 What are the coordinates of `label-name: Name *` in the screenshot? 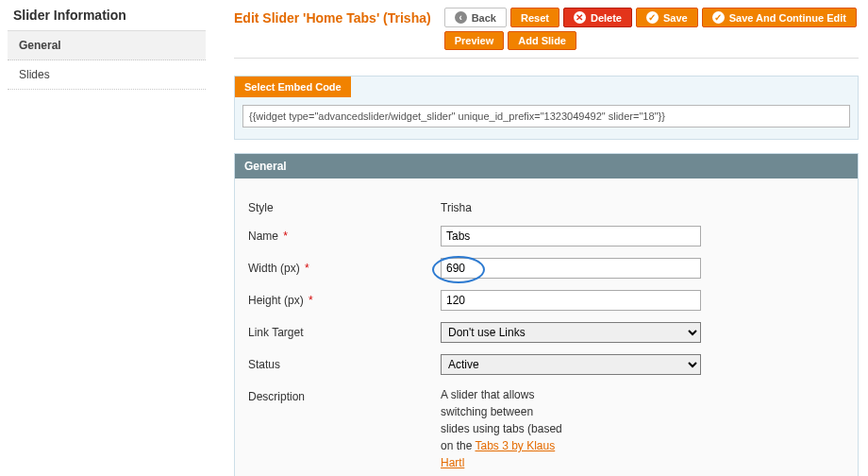 It's located at (342, 234).